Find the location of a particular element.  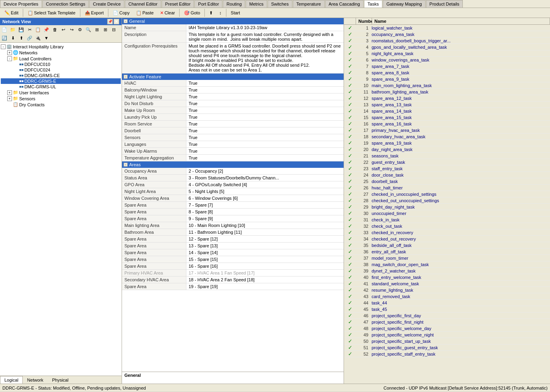

task-row: ✓ 18 secondary_hvac_area_task is located at coordinates (447, 137).